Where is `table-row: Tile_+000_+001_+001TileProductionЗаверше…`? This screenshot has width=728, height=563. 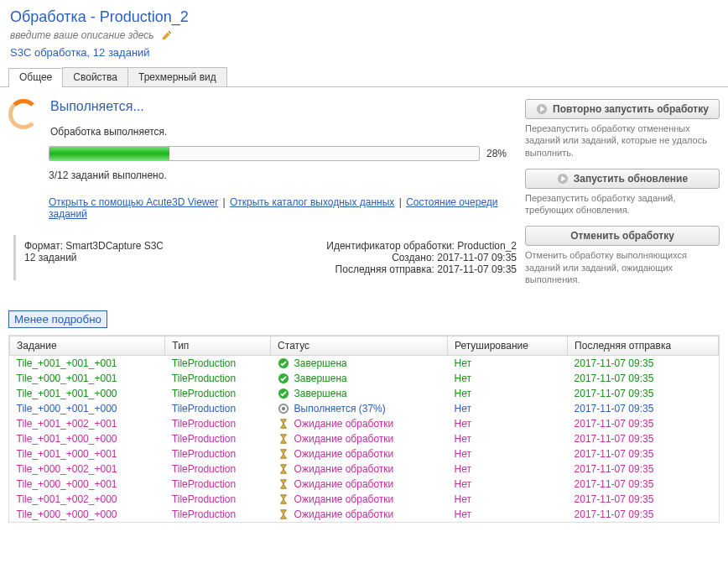 table-row: Tile_+000_+001_+001TileProductionЗаверше… is located at coordinates (364, 378).